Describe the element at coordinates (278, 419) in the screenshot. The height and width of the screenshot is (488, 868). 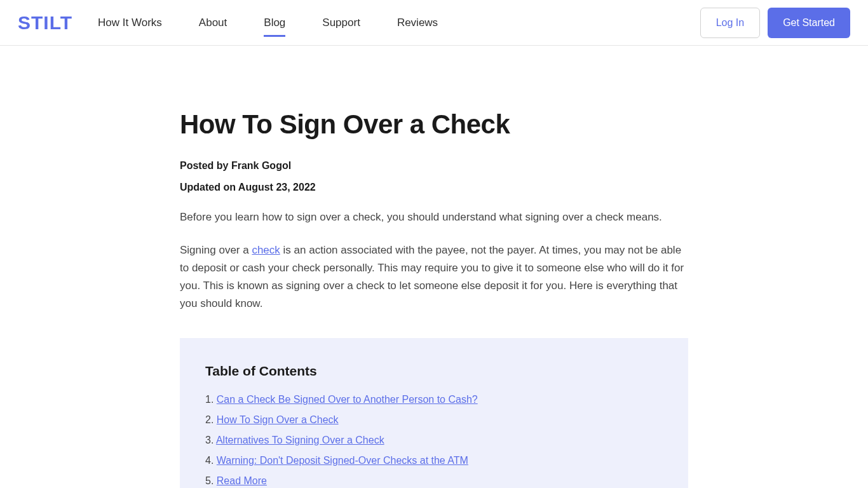
I see `toc-link-2: How To Sign Over a Check` at that location.